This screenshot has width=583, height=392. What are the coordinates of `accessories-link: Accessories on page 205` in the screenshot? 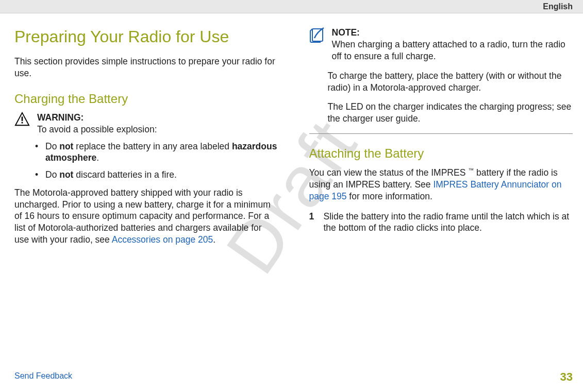 It's located at (163, 240).